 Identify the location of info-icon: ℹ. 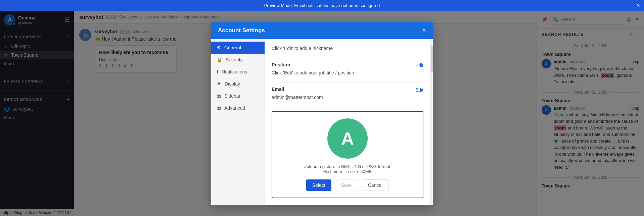
(218, 72).